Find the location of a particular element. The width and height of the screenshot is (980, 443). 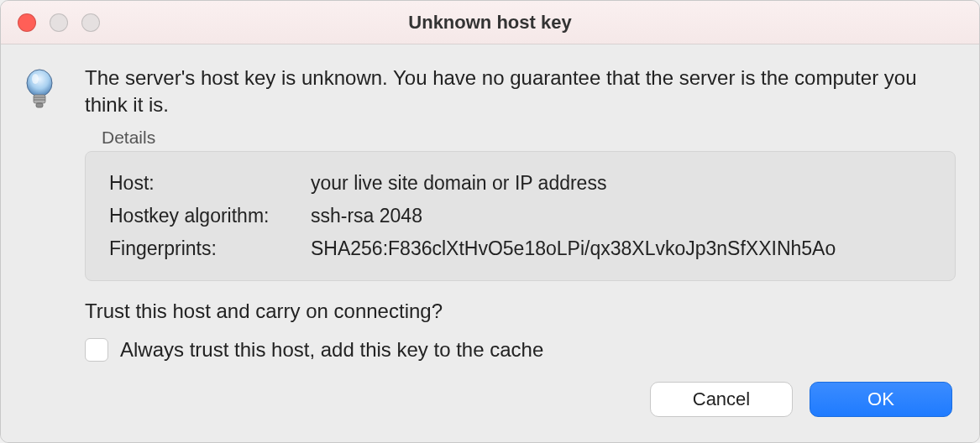

warning-message: The server's host key is unknown. You ha… is located at coordinates (521, 92).